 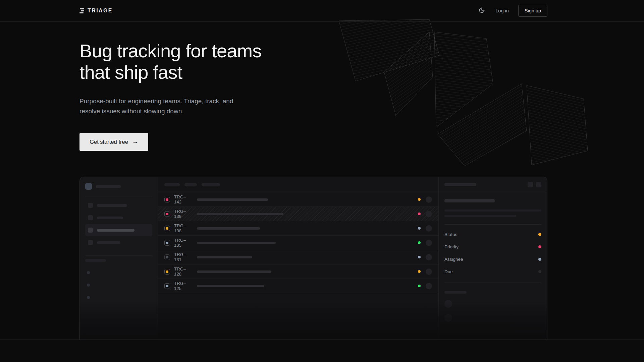 I want to click on property-row: Priority, so click(x=493, y=247).